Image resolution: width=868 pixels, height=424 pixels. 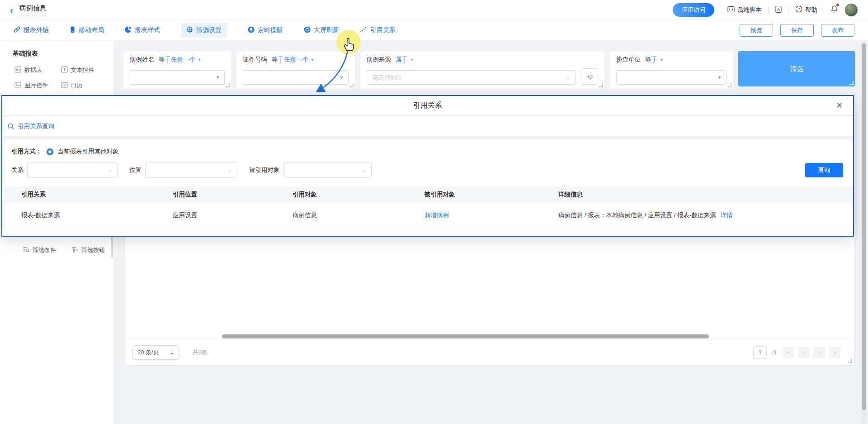 I want to click on detail-link: 详情, so click(x=727, y=215).